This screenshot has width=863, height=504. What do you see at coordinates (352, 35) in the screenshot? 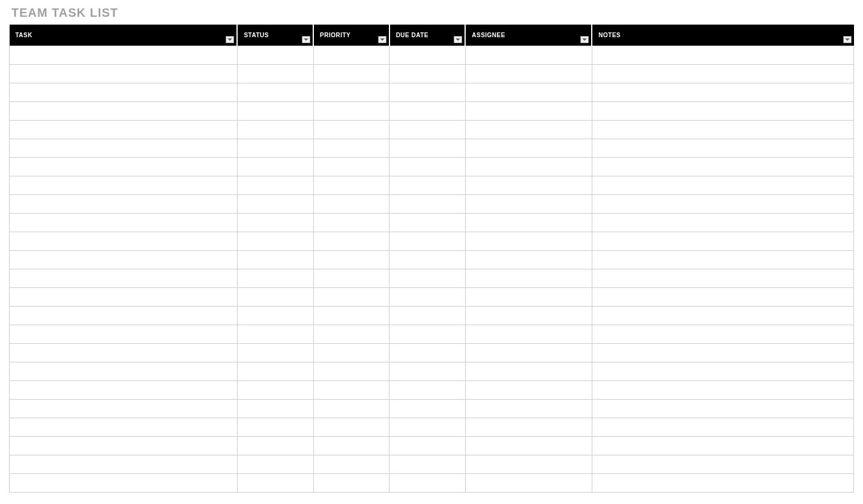
I see `col-header-priority: PRIORITY` at bounding box center [352, 35].